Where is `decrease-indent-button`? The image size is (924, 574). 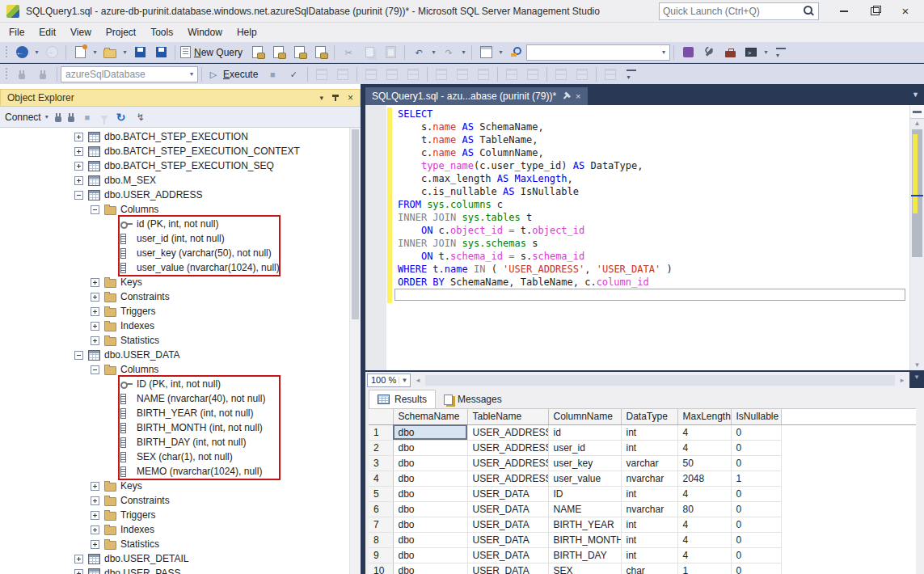 decrease-indent-button is located at coordinates (561, 74).